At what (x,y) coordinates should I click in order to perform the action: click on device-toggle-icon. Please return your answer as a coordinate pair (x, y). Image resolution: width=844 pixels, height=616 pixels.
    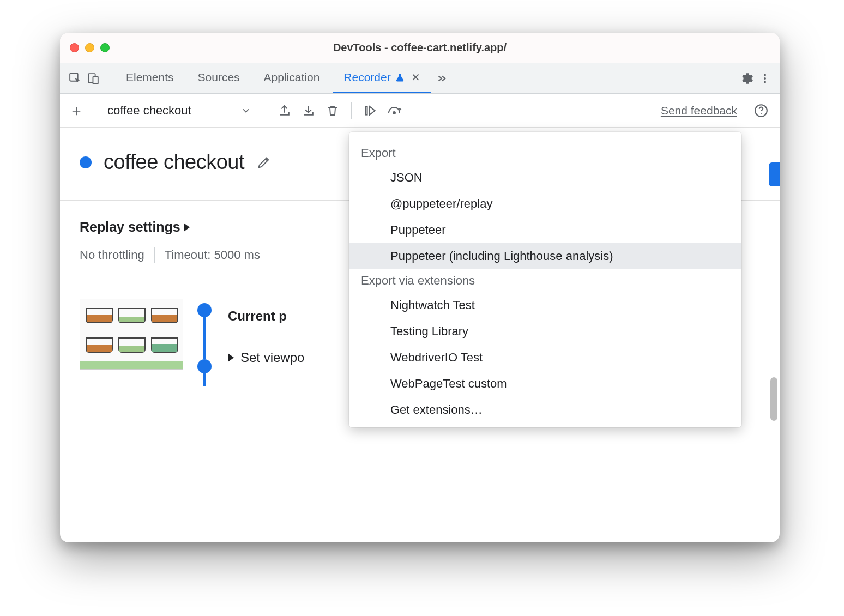
    Looking at the image, I should click on (93, 78).